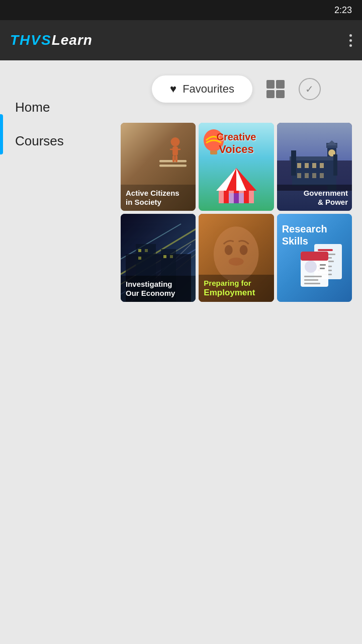  I want to click on active-citizens-illustration, so click(173, 155).